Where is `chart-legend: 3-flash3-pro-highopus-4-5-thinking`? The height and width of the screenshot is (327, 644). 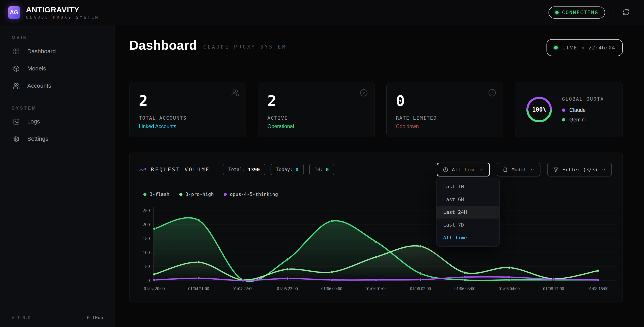
chart-legend: 3-flash3-pro-highopus-4-5-thinking is located at coordinates (210, 194).